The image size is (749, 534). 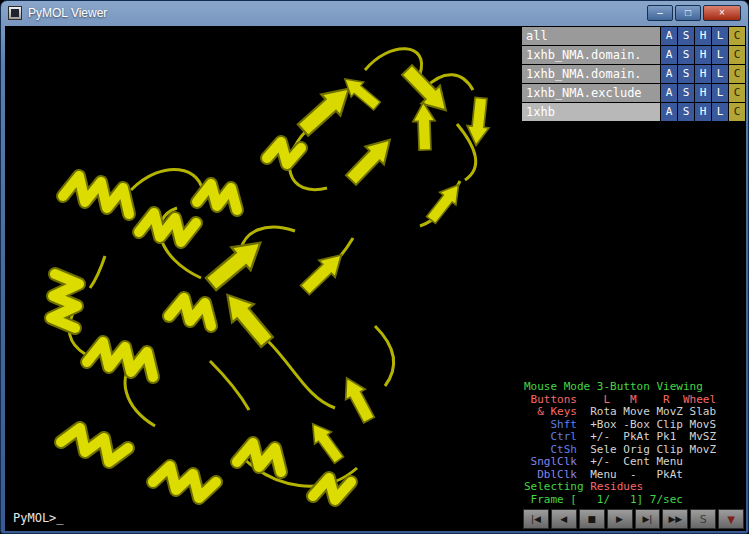 I want to click on object-name: 1xhb_NMA.exclude, so click(x=591, y=93).